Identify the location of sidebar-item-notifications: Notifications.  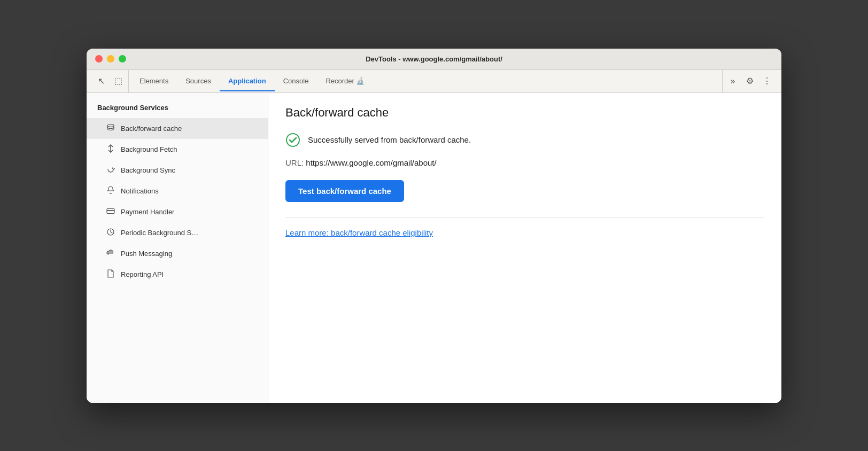
(177, 191).